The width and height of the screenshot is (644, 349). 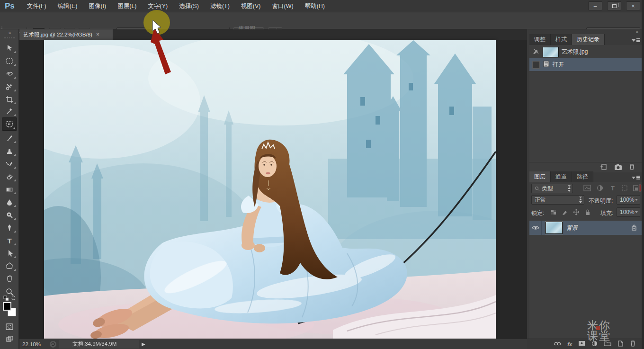 I want to click on history-item-label: 打开, so click(x=558, y=64).